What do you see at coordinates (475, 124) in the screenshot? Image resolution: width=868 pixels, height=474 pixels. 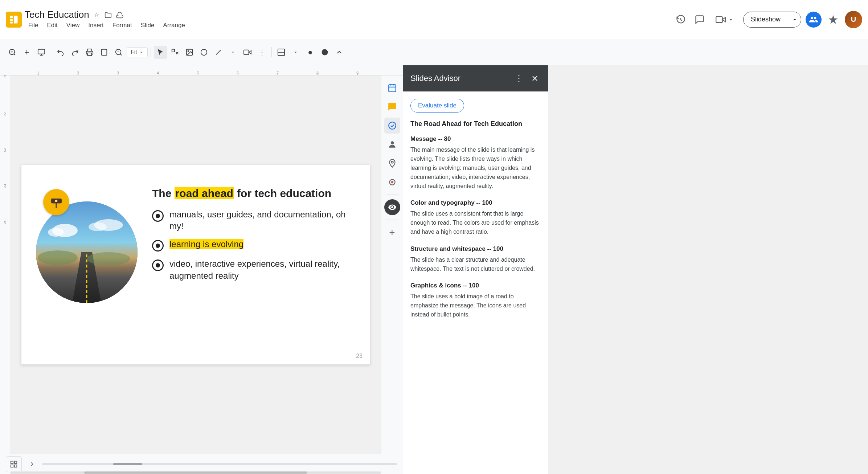 I see `advisor-slide-title: The Road Ahead for Tech Education` at bounding box center [475, 124].